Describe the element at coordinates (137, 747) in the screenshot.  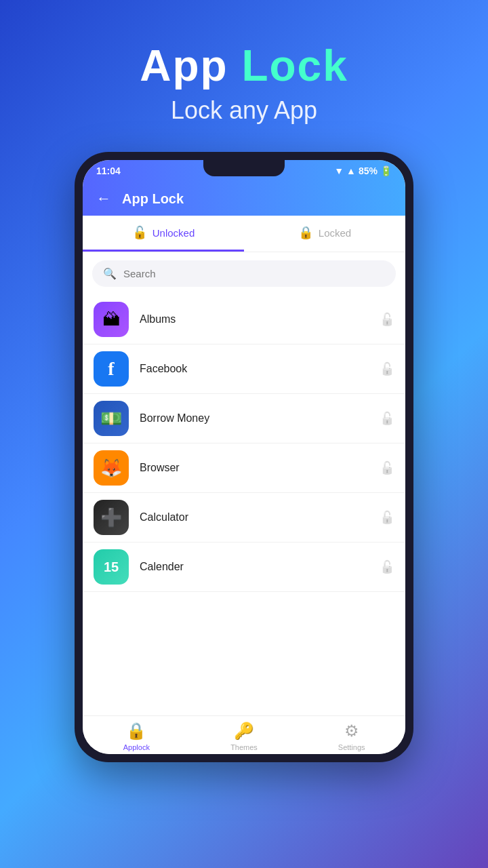
I see `applock-nav-label: Applock` at that location.